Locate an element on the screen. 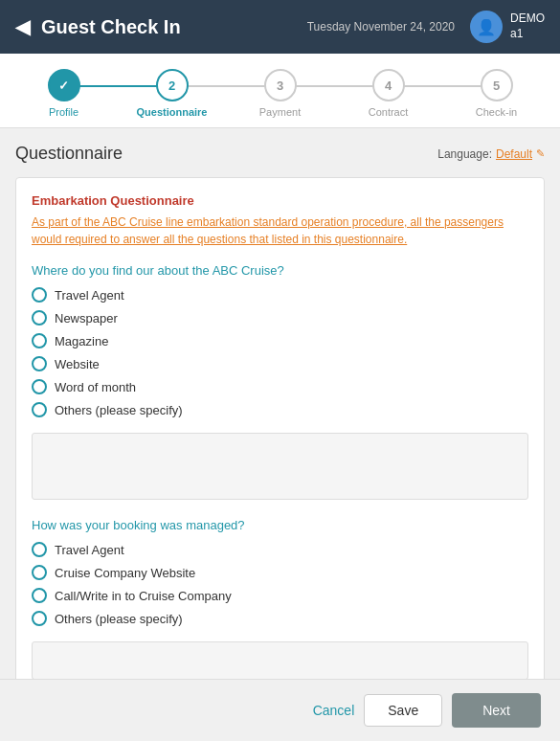  desc-plain: As part of the is located at coordinates (67, 222).